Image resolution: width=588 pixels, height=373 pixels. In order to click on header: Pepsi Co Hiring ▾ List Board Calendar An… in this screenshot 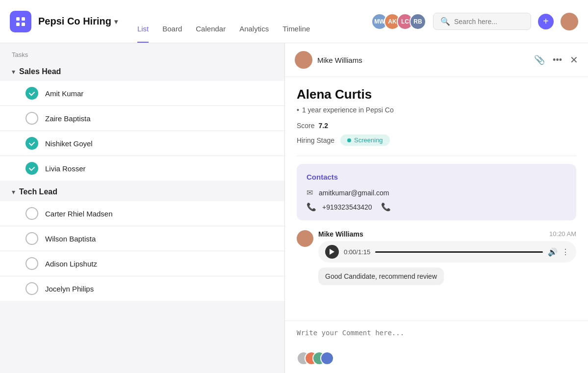, I will do `click(294, 22)`.